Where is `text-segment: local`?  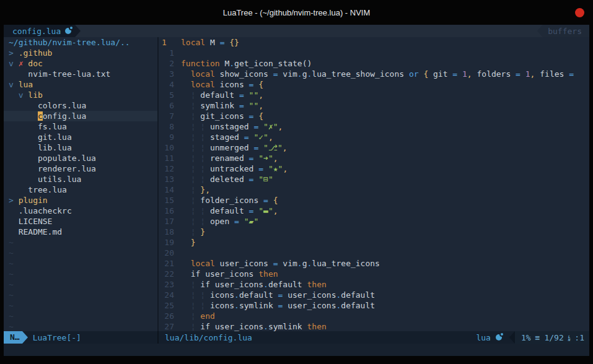 text-segment: local is located at coordinates (193, 42).